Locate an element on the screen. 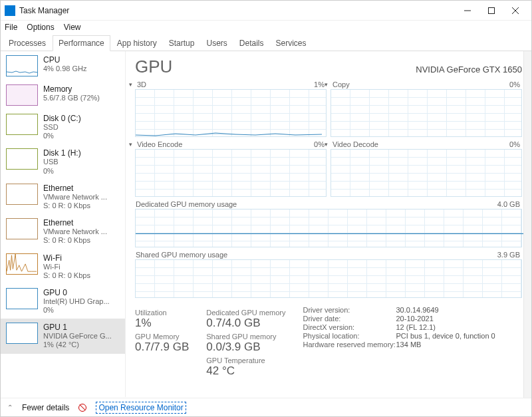 The width and height of the screenshot is (532, 417). tab-services: Services is located at coordinates (291, 43).